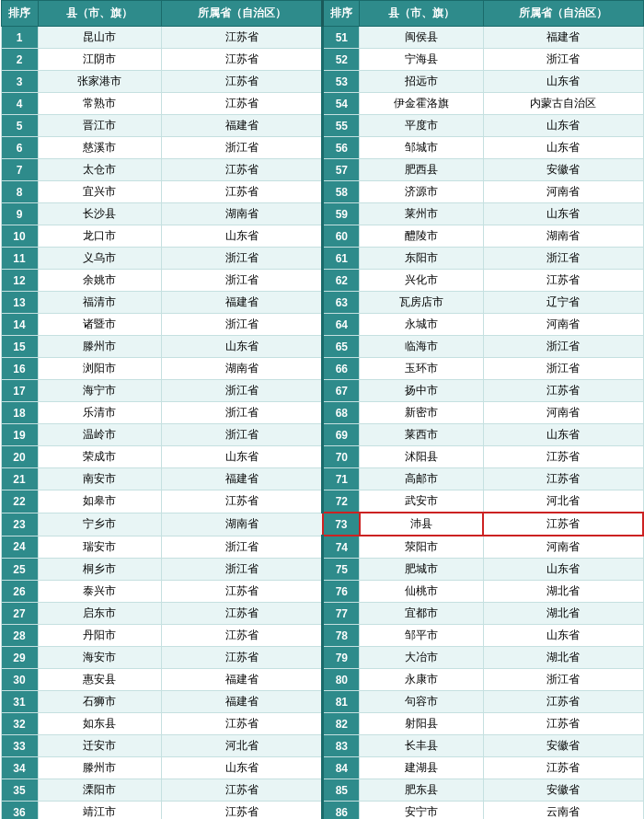  What do you see at coordinates (99, 369) in the screenshot?
I see `county-left: 浏阳市` at bounding box center [99, 369].